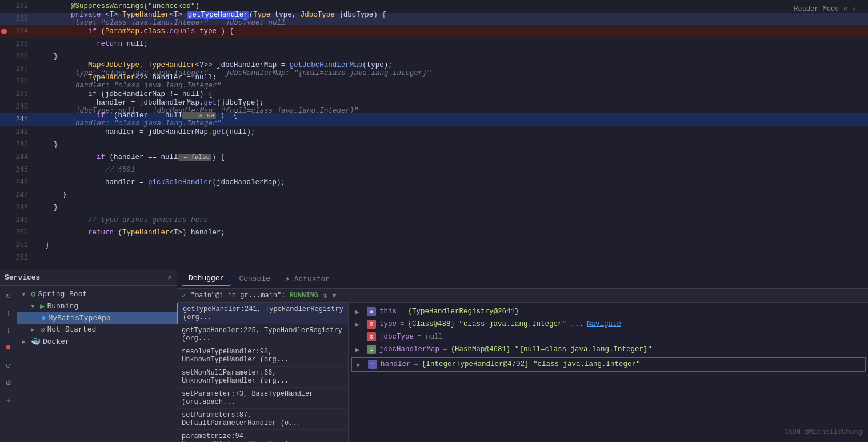  Describe the element at coordinates (359, 350) in the screenshot. I see `var-jdbchandlermap-arrow: ▶` at that location.